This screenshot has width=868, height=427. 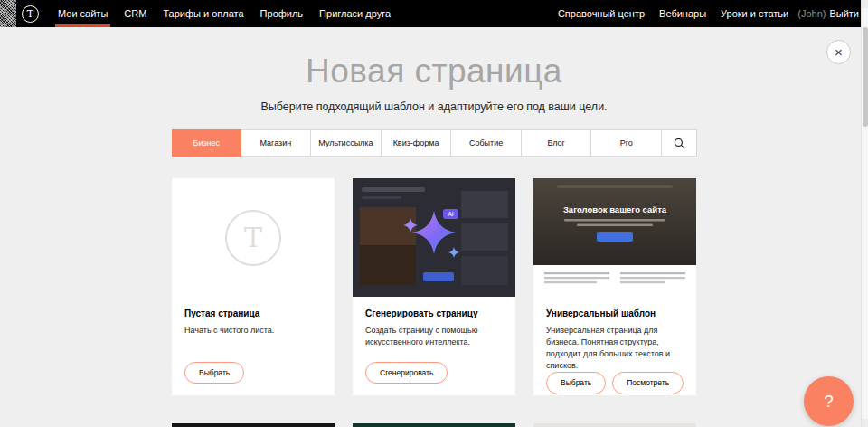 What do you see at coordinates (615, 287) in the screenshot?
I see `template-card-universal: Заголовок вашего сайта Универсальный шаб…` at bounding box center [615, 287].